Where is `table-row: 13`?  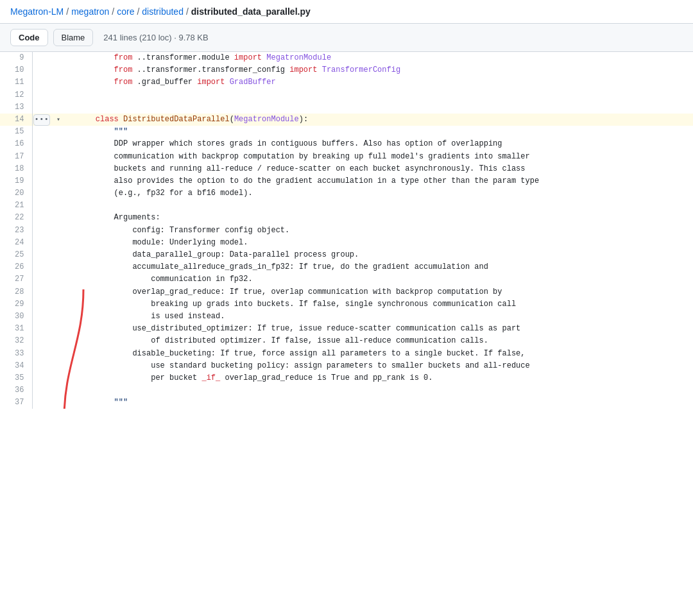
table-row: 13 is located at coordinates (346, 108).